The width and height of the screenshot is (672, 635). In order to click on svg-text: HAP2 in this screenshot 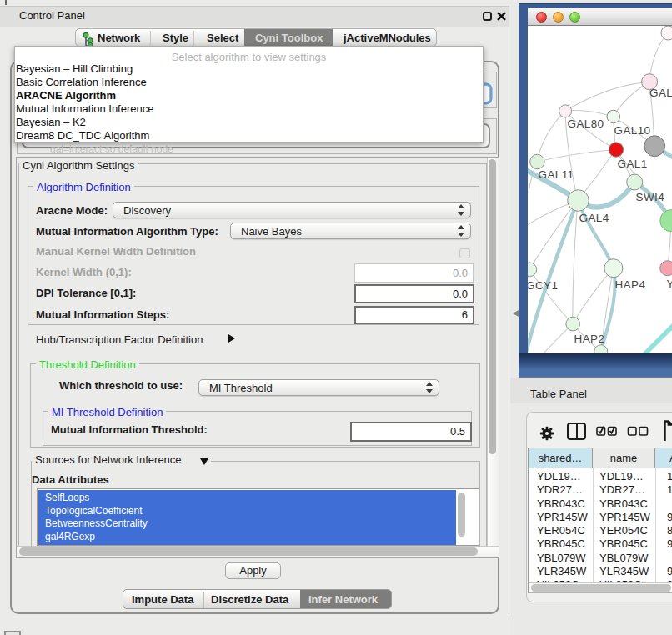, I will do `click(590, 338)`.